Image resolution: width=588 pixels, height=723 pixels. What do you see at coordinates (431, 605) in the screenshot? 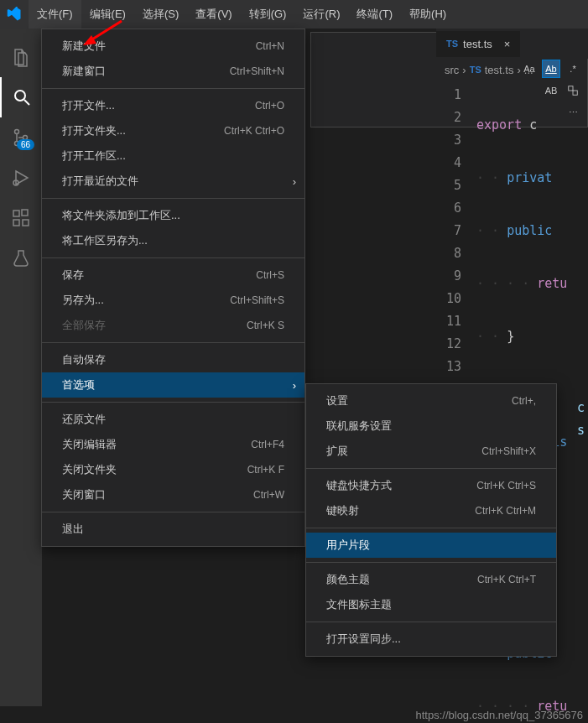
I see `menu-item-文件图标主题: 文件图标主题` at bounding box center [431, 605].